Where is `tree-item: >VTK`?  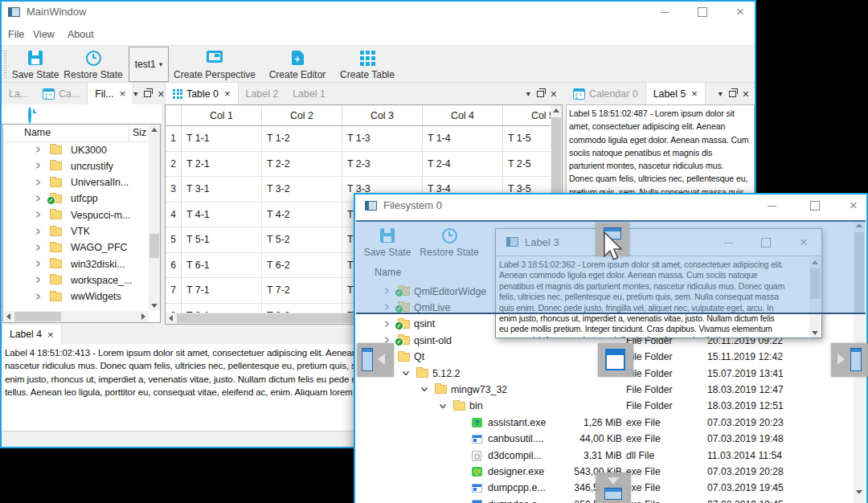
tree-item: >VTK is located at coordinates (76, 232).